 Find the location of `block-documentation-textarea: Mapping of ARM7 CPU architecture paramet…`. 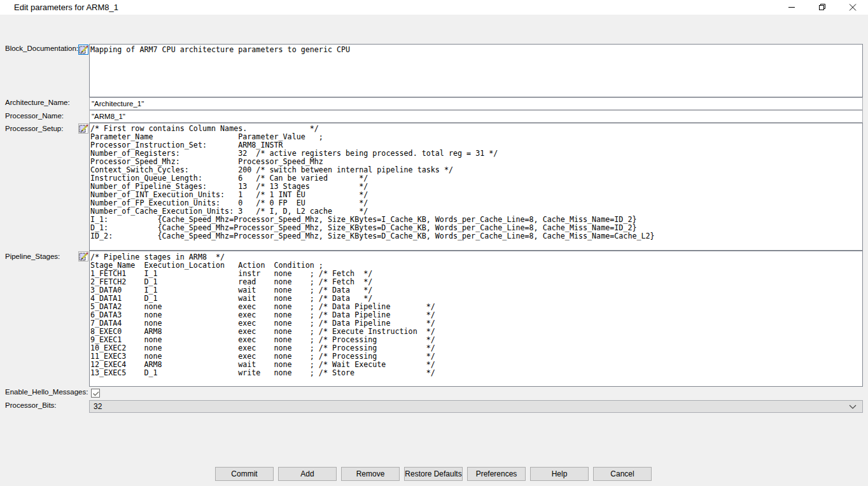

block-documentation-textarea: Mapping of ARM7 CPU architecture paramet… is located at coordinates (476, 71).